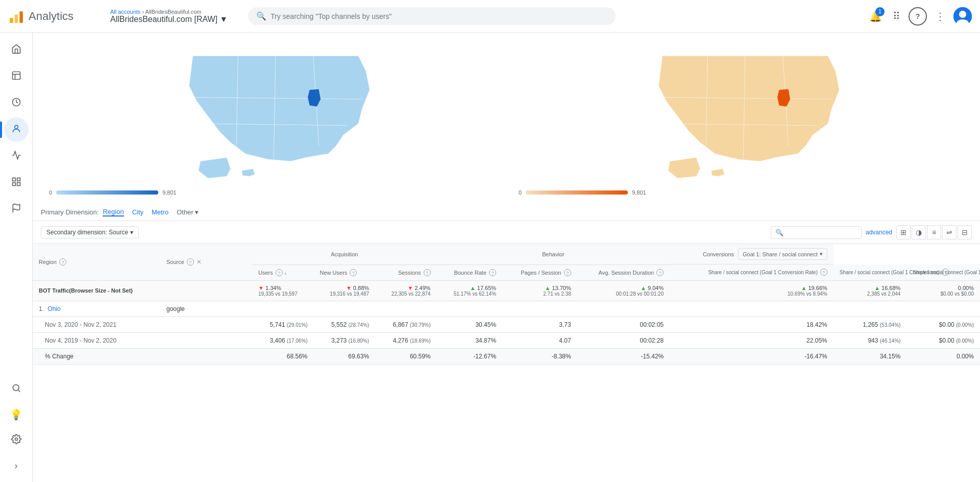 The height and width of the screenshot is (482, 980). What do you see at coordinates (16, 183) in the screenshot?
I see `behavior-icon` at bounding box center [16, 183].